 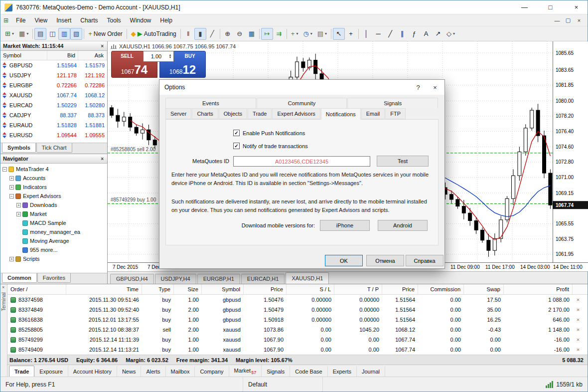 I want to click on volume-spinner: ▲ ▼, so click(x=170, y=56).